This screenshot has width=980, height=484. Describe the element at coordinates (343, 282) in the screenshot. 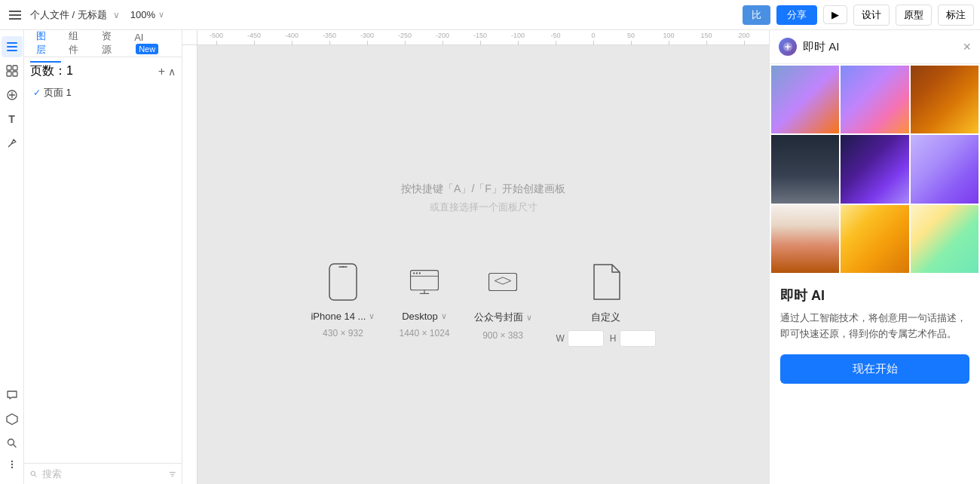

I see `iphone-icon` at that location.